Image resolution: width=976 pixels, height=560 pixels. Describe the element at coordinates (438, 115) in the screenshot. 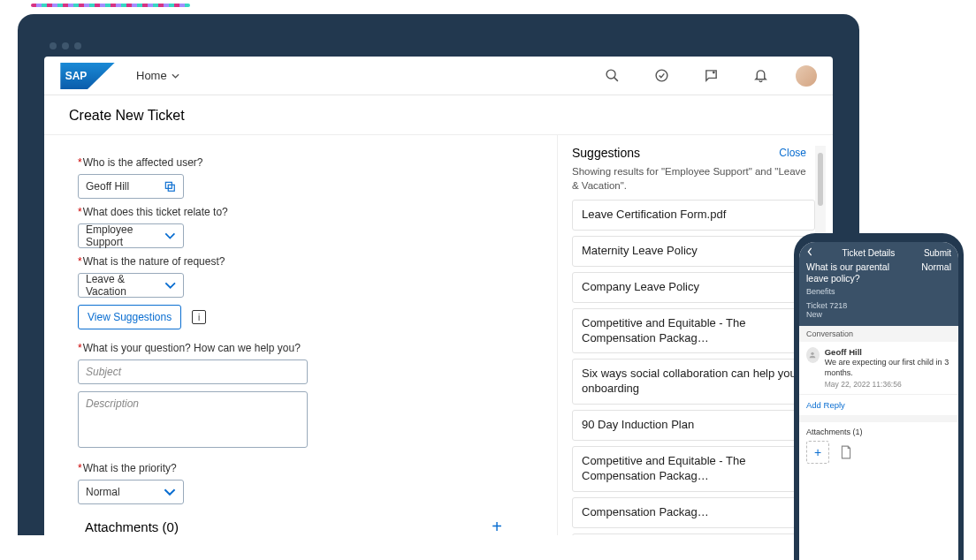

I see `page-title: Create New Ticket` at that location.